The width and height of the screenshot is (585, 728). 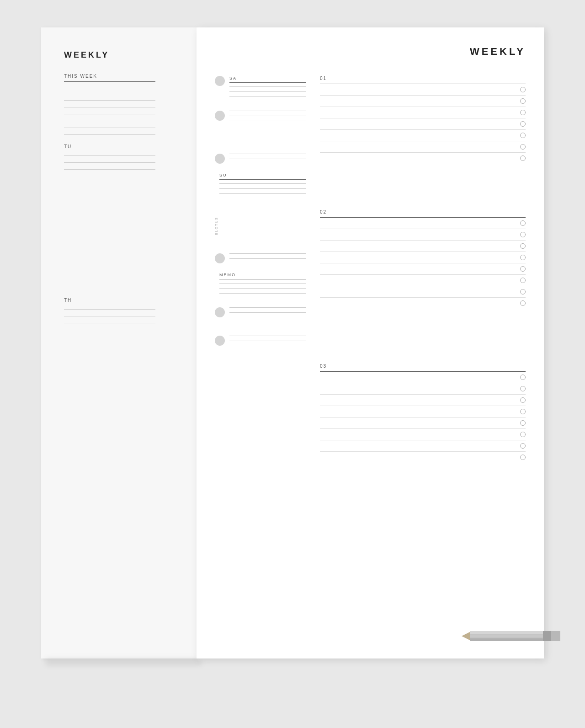 I want to click on task-02-items, so click(x=423, y=263).